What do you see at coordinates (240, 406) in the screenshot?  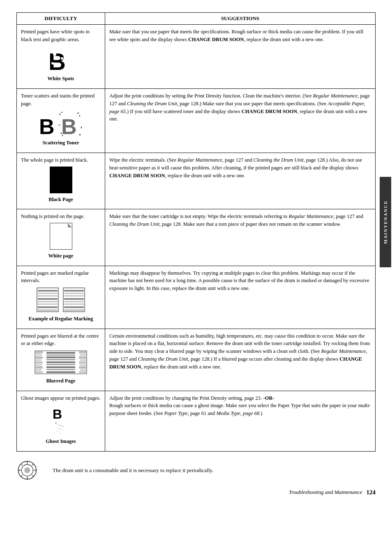 I see `suggestions-text-ghost: Adjust the print conditions by changing …` at bounding box center [240, 406].